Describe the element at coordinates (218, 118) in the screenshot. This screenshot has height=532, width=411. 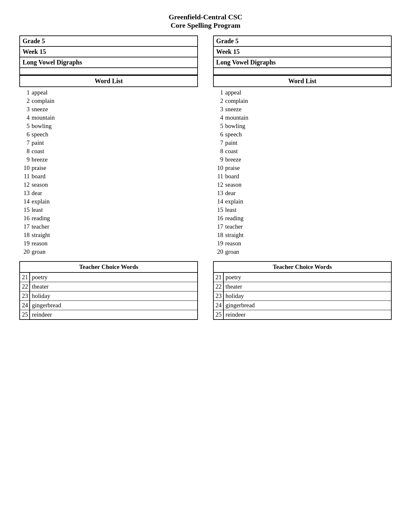
I see `word-number: 4` at that location.